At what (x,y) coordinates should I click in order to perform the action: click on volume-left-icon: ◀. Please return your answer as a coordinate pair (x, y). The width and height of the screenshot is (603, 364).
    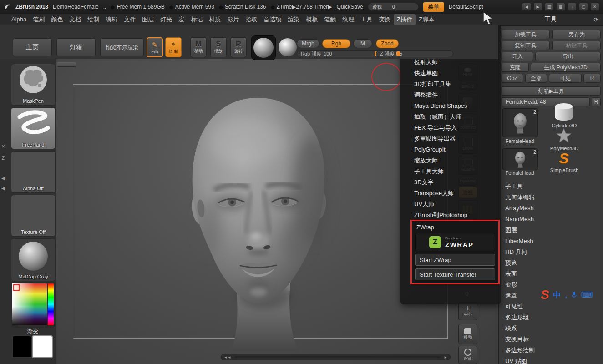
    Looking at the image, I should click on (527, 7).